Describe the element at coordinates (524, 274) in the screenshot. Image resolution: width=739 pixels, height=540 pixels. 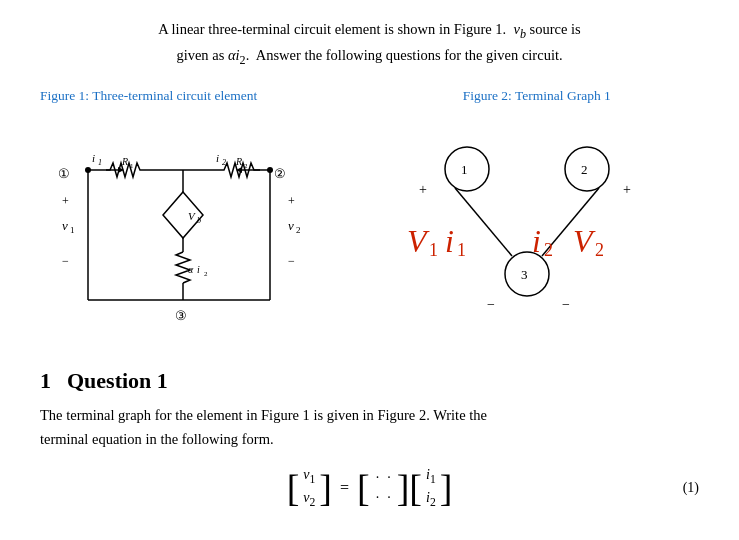
I see `svg-text: 3` at that location.